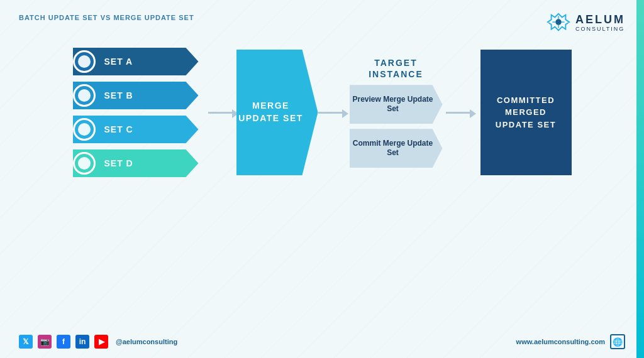 Image resolution: width=644 pixels, height=358 pixels. What do you see at coordinates (458, 113) in the screenshot?
I see `target-to-committed-arrow` at bounding box center [458, 113].